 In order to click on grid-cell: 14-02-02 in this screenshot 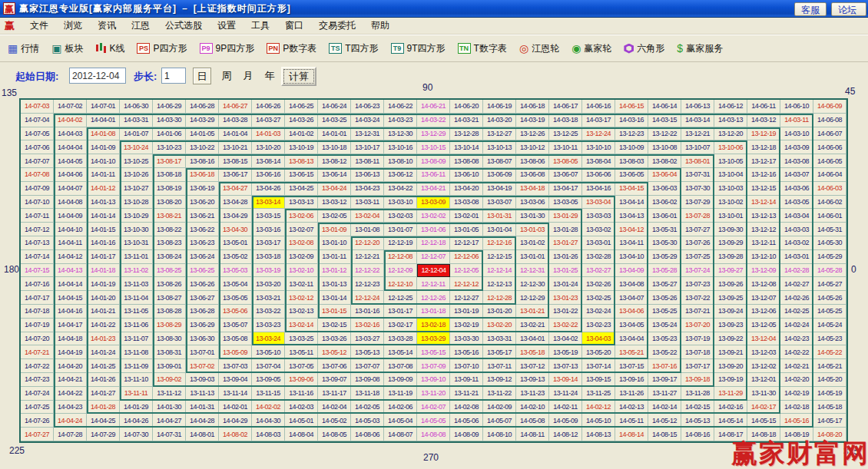, I will do `click(269, 408)`.